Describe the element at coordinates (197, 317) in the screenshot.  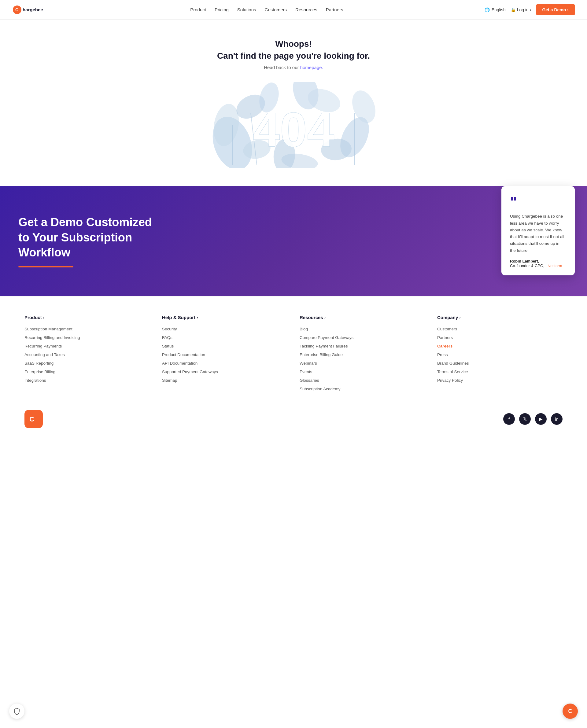
I see `support-arrow-icon: ›` at that location.